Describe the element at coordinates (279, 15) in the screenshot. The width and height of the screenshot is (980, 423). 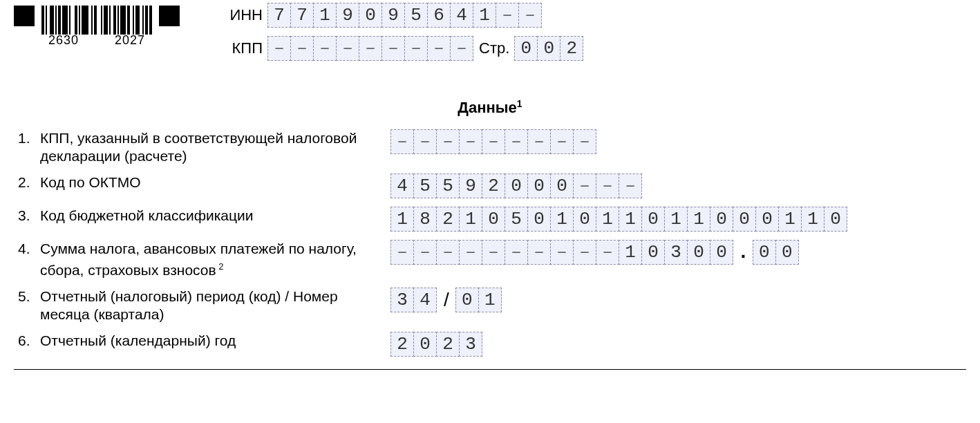
I see `cell: 7` at that location.